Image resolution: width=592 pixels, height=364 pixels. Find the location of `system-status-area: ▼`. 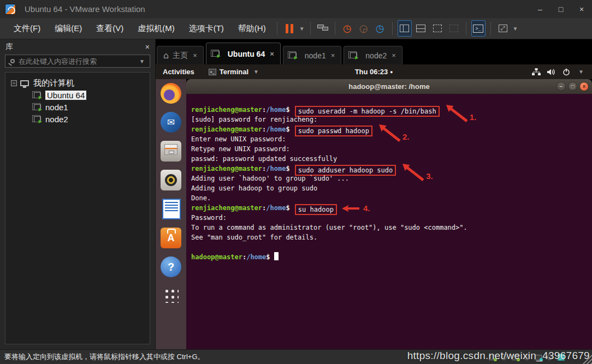

system-status-area: ▼ is located at coordinates (559, 72).